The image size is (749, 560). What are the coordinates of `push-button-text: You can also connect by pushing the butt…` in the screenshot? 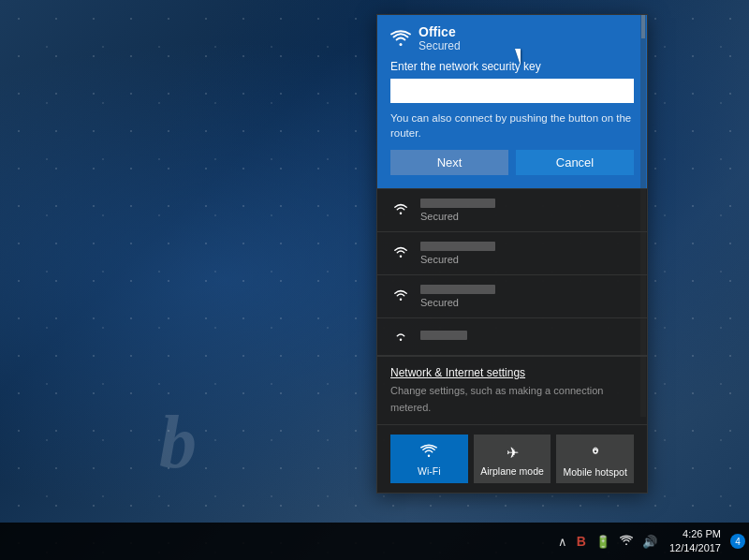 It's located at (512, 125).